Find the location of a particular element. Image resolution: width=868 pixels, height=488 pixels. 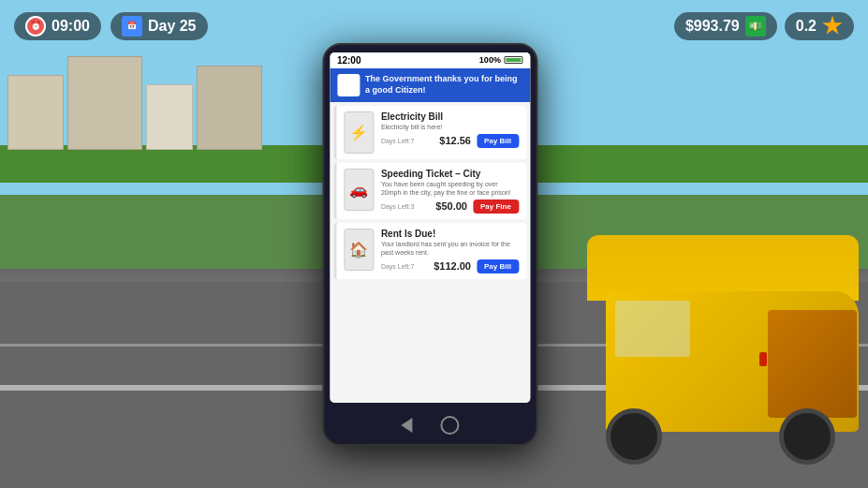

time-badge: ⏰ 09:00 is located at coordinates (58, 26).